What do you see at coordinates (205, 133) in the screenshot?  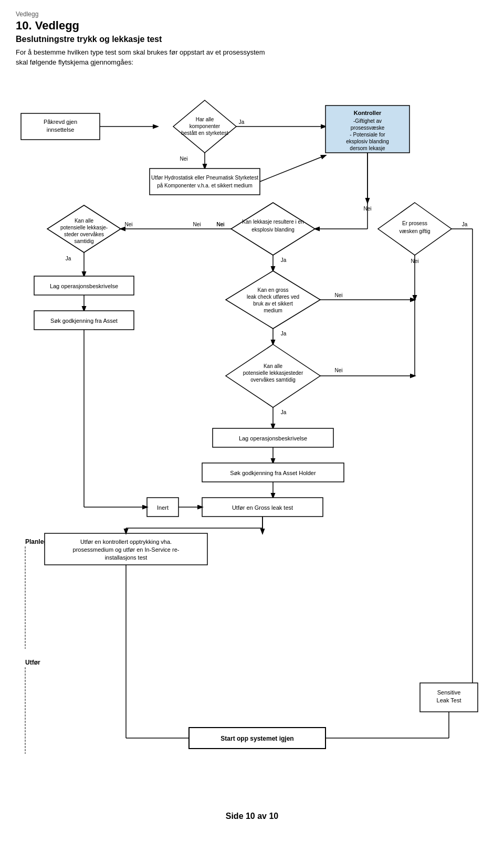 I see `svg-text: bestått en styrketest` at bounding box center [205, 133].